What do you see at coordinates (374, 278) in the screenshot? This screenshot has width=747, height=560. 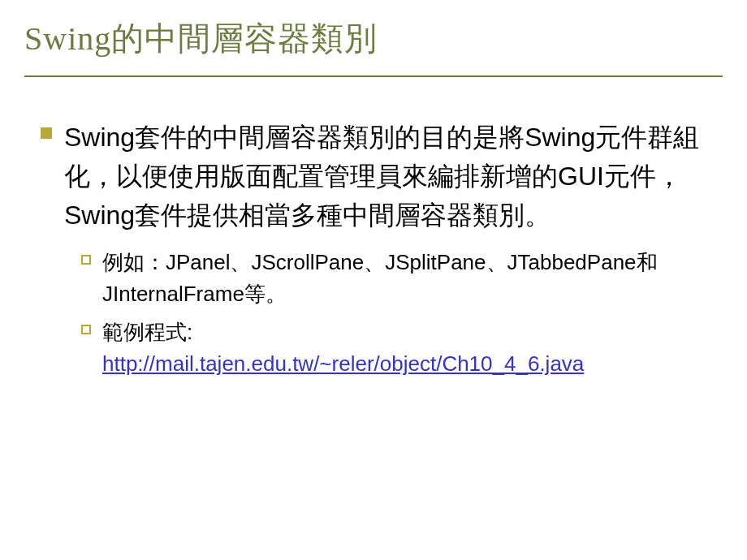 I see `sub-bullet-item: 例如：JPanel、JScrollPane、JSplitPane、JTabbed…` at bounding box center [374, 278].